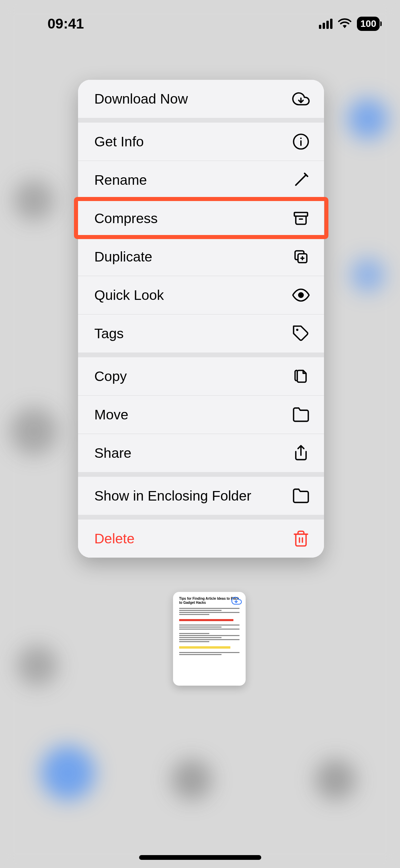 This screenshot has height=868, width=400. I want to click on status-time: 09:41, so click(66, 24).